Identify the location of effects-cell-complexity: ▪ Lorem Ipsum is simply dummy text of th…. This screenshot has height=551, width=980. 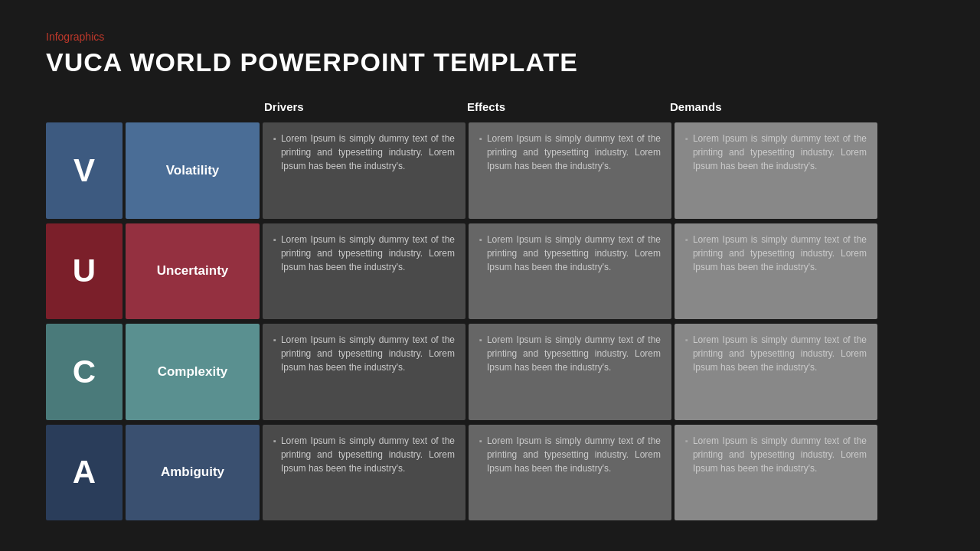
(570, 372).